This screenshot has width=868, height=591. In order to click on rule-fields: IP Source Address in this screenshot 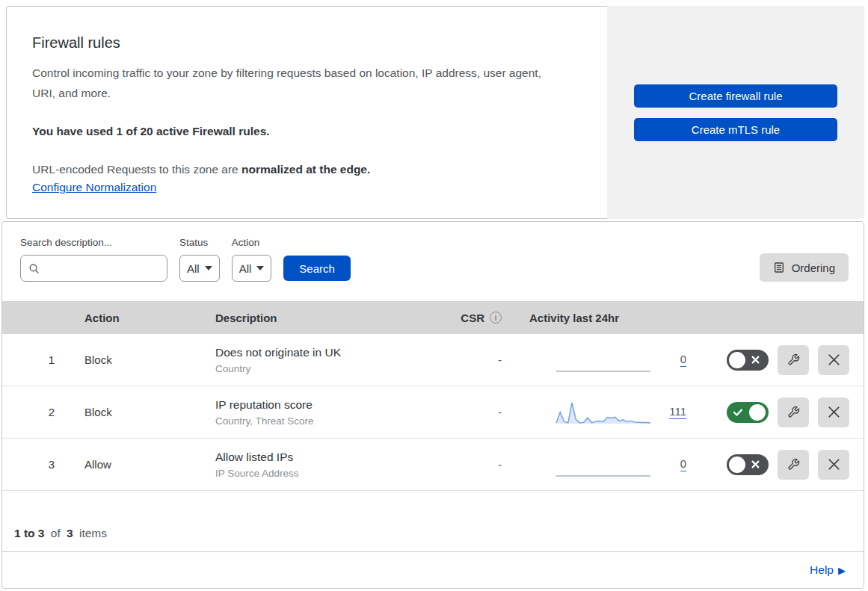, I will do `click(326, 474)`.